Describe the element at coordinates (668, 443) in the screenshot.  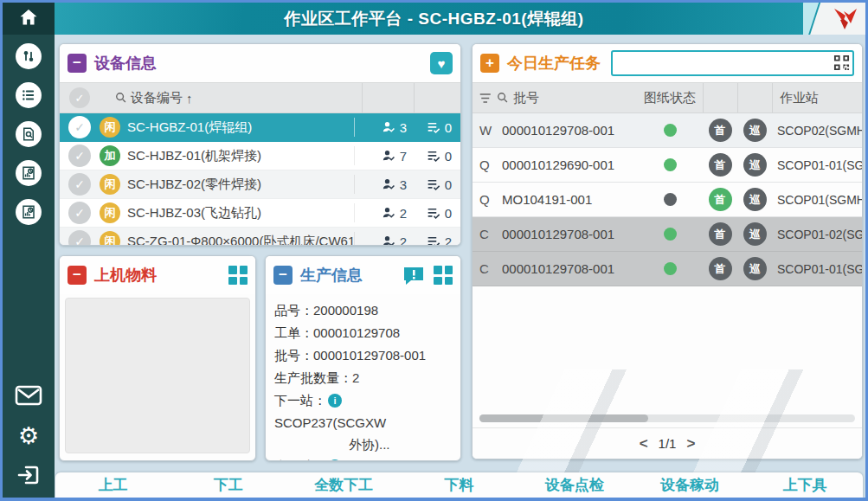
I see `page-indicator: 1/1` at that location.